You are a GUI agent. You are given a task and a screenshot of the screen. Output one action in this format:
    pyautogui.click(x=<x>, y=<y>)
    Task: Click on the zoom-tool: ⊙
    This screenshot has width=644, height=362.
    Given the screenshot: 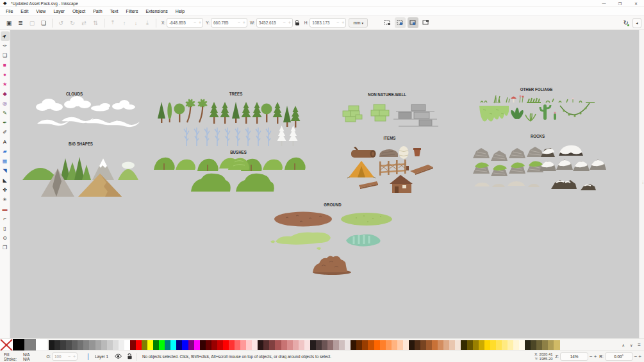 What is the action you would take?
    pyautogui.click(x=5, y=238)
    